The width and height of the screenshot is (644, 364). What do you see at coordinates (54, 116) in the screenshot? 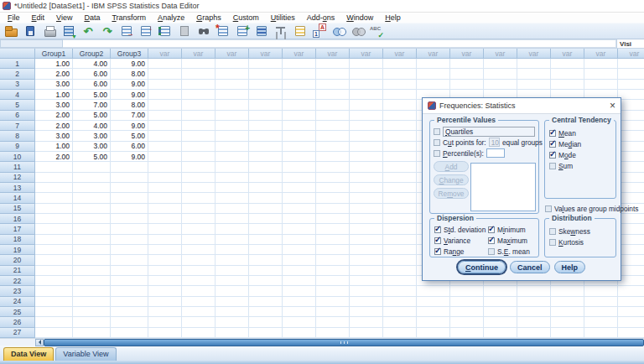
I see `data-cell: 2.00` at bounding box center [54, 116].